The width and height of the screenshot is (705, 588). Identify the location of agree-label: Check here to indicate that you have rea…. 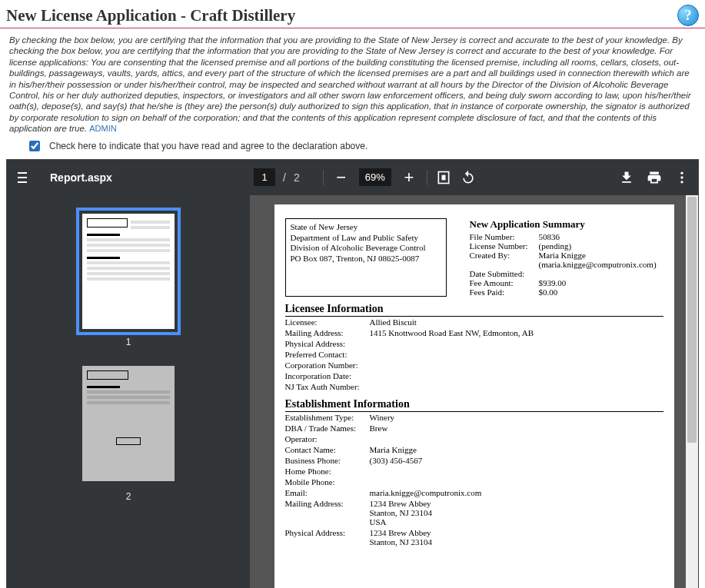
(208, 146).